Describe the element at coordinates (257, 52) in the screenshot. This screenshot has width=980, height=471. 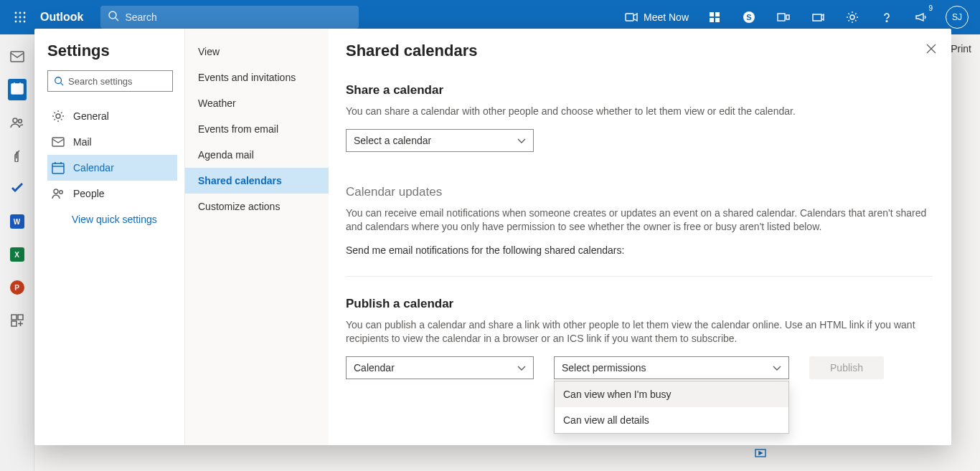
I see `nav2-view: View` at that location.